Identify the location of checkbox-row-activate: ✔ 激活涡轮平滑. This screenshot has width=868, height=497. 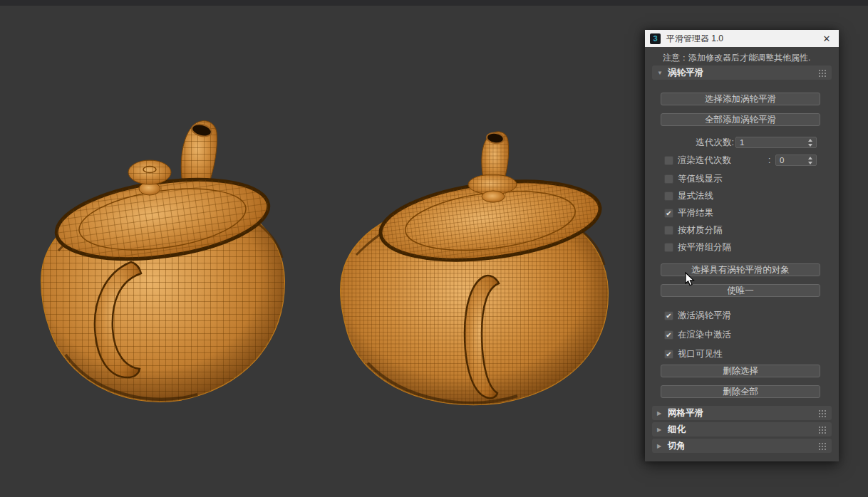
(698, 315).